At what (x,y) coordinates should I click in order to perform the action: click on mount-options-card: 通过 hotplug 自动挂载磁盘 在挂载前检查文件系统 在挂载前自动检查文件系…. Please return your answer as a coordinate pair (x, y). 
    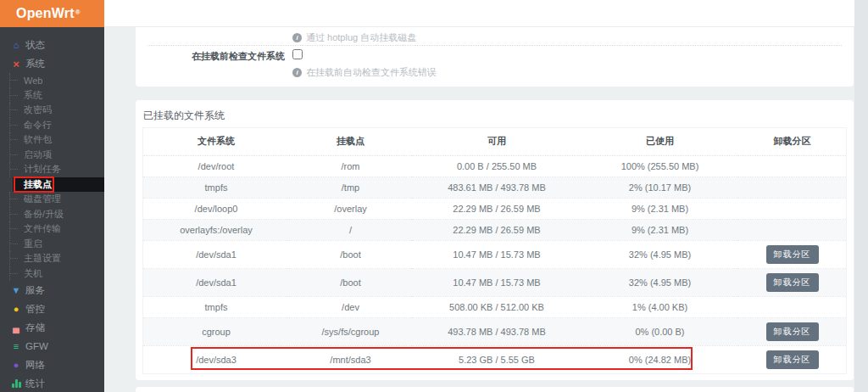
    Looking at the image, I should click on (495, 57).